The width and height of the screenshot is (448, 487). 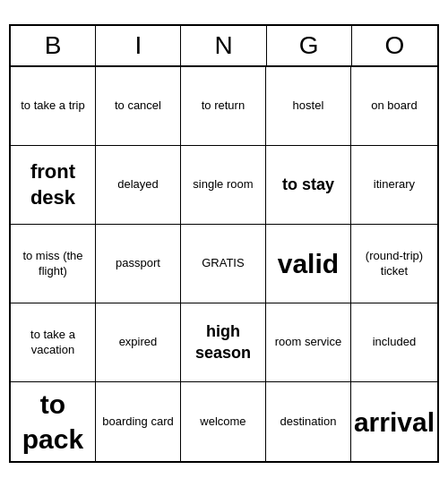 What do you see at coordinates (308, 343) in the screenshot?
I see `bingo-cell: room service` at bounding box center [308, 343].